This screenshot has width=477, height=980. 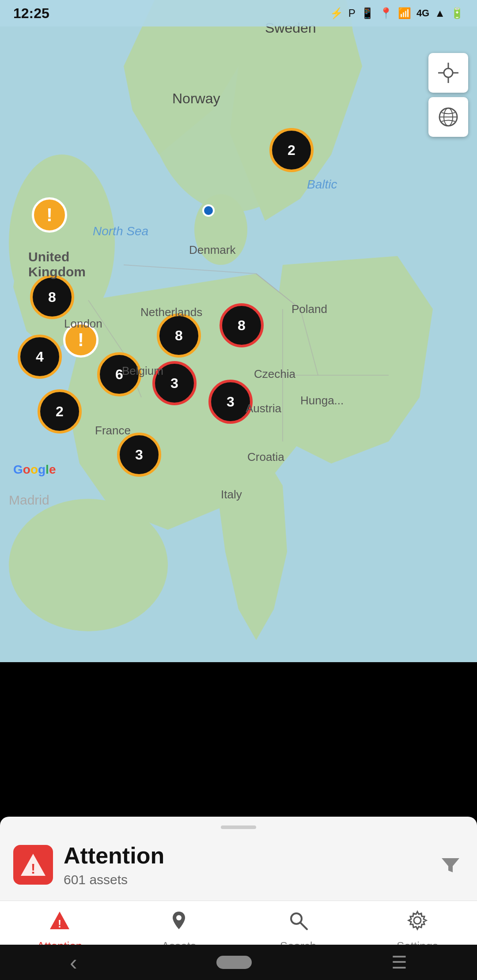 I want to click on network-label: 4G, so click(x=423, y=13).